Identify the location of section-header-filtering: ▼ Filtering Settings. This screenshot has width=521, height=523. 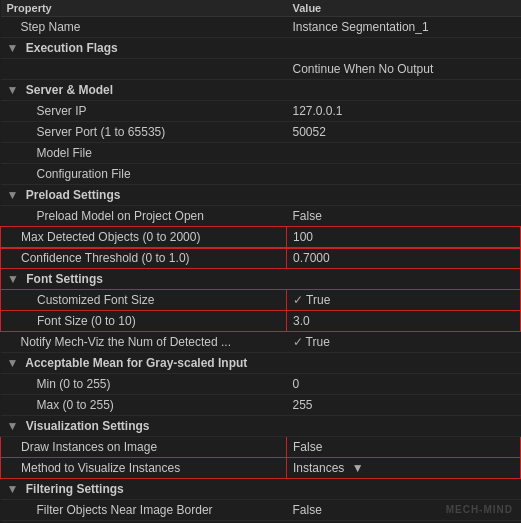
(261, 490).